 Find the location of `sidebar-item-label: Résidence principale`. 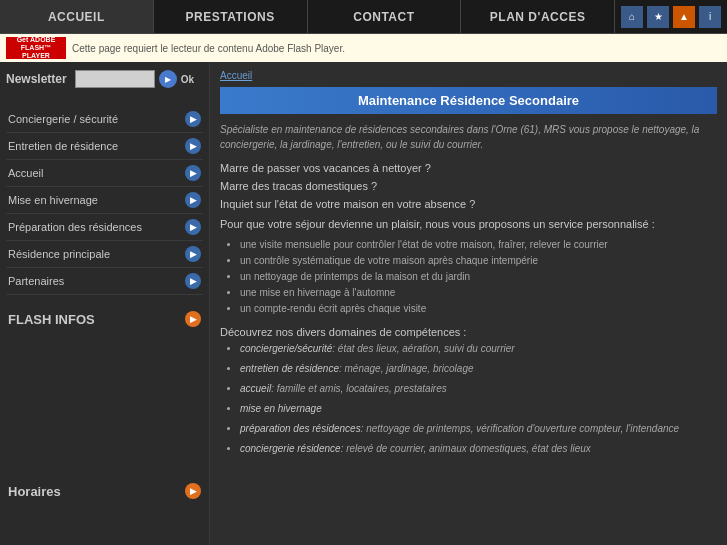

sidebar-item-label: Résidence principale is located at coordinates (59, 254).